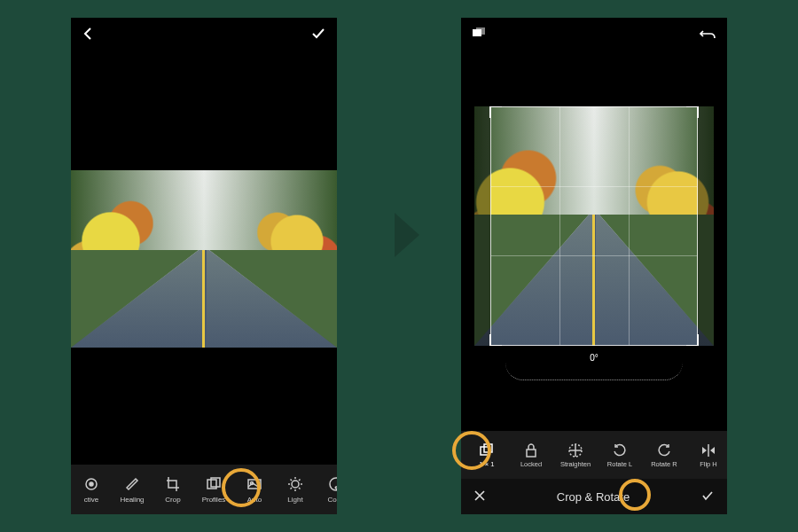 This screenshot has width=798, height=532. Describe the element at coordinates (664, 456) in the screenshot. I see `rotate-right-button: Rotate R` at that location.